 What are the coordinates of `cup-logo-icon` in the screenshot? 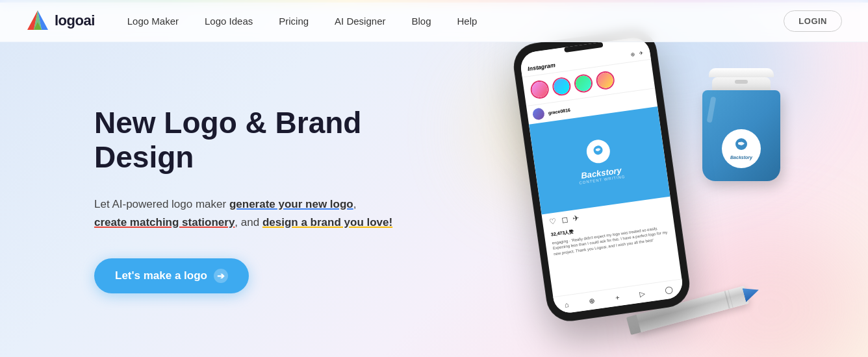 It's located at (741, 146).